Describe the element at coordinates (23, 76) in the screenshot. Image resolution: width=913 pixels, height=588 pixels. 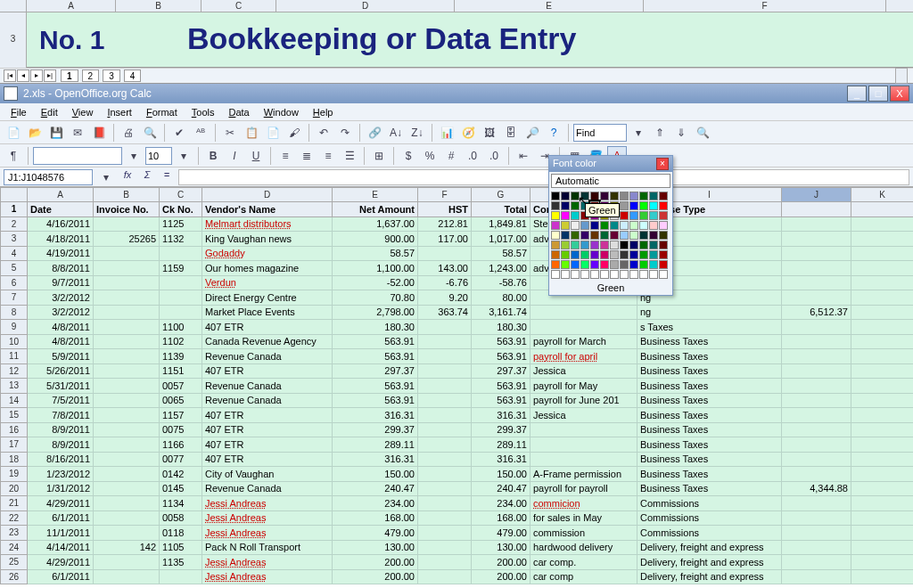
I see `nav-prev-icon: ◂` at that location.